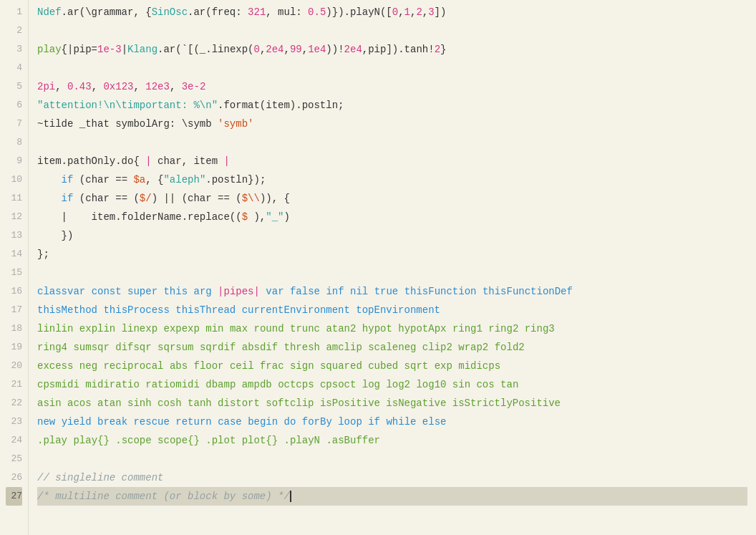  Describe the element at coordinates (14, 217) in the screenshot. I see `line-num-12: 12` at that location.